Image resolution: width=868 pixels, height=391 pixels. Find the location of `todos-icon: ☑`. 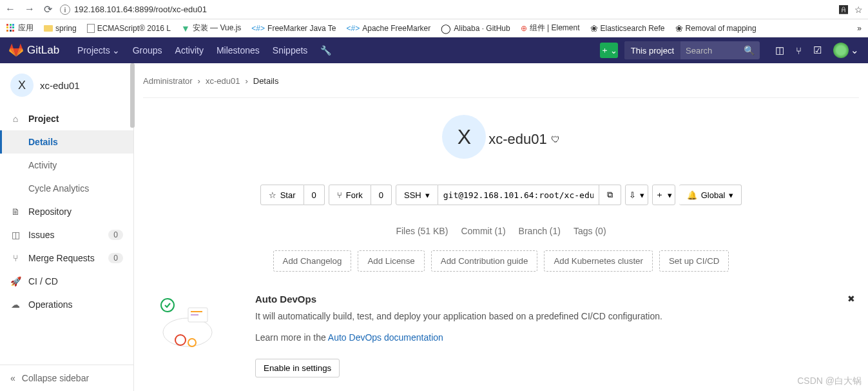

todos-icon: ☑ is located at coordinates (817, 50).